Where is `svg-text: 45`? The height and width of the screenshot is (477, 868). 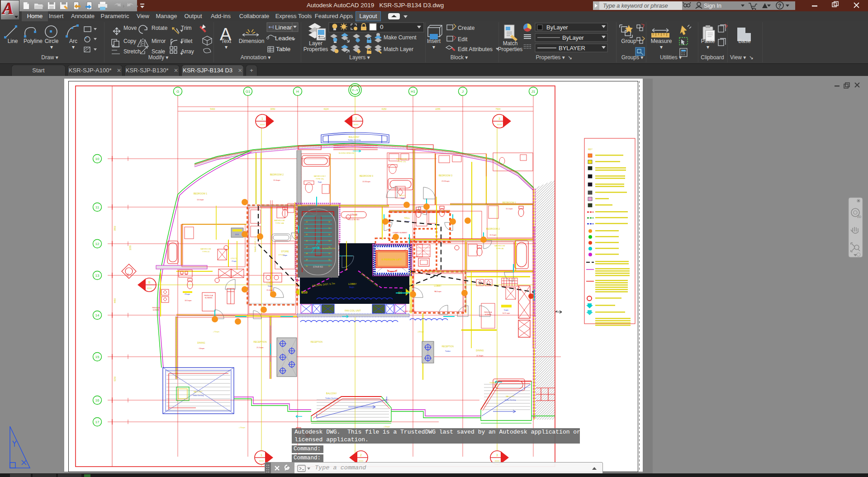
svg-text: 45 is located at coordinates (307, 235).